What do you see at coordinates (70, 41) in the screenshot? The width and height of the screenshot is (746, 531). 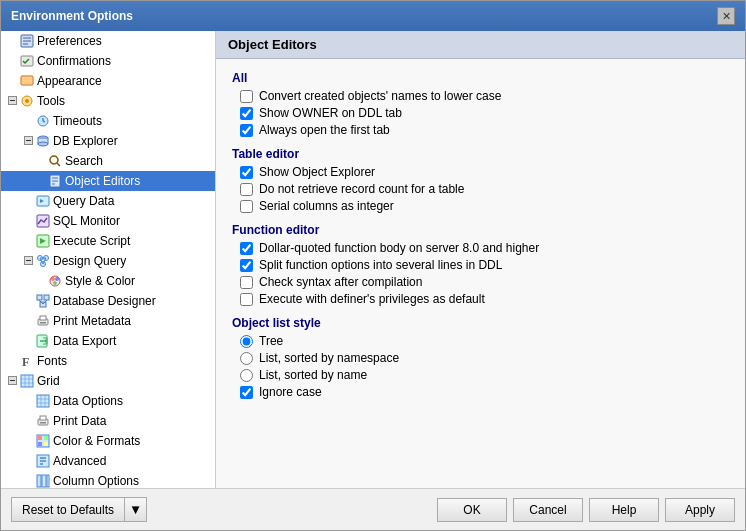 I see `sidebar-label-preferences: Preferences` at bounding box center [70, 41].